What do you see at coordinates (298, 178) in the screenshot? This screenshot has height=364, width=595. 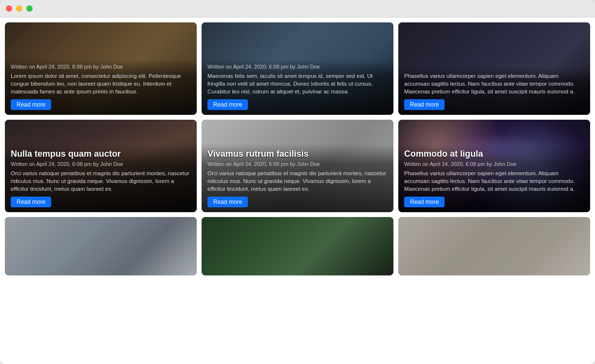 I see `card-5-overlay: Vivamus rutrum facilisisWritten on April…` at bounding box center [298, 178].